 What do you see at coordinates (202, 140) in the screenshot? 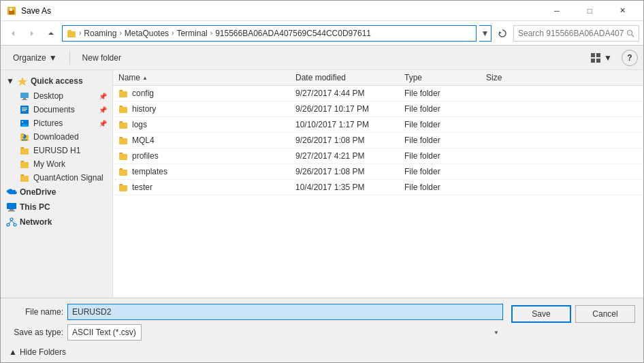
I see `file-cell-name-3: MQL4` at bounding box center [202, 140].